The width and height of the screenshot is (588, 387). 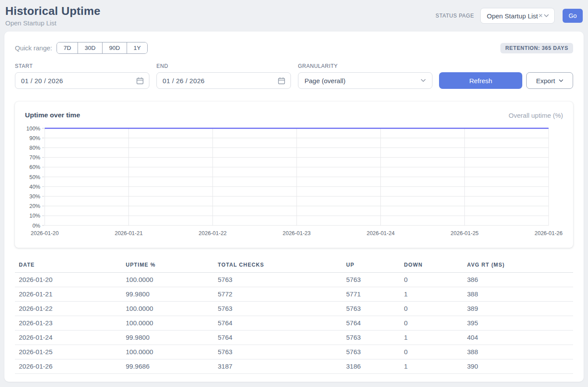 I want to click on retention-badge: RETENTION: 365 DAYS, so click(x=537, y=48).